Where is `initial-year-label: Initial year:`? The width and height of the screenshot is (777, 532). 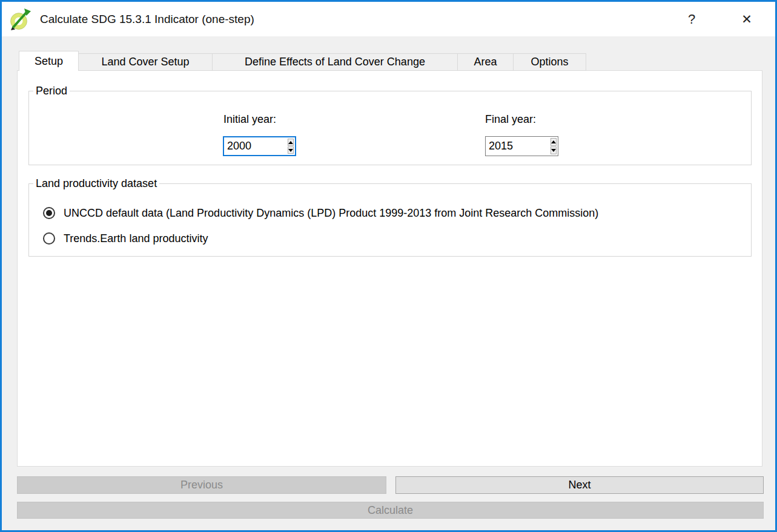 initial-year-label: Initial year: is located at coordinates (250, 120).